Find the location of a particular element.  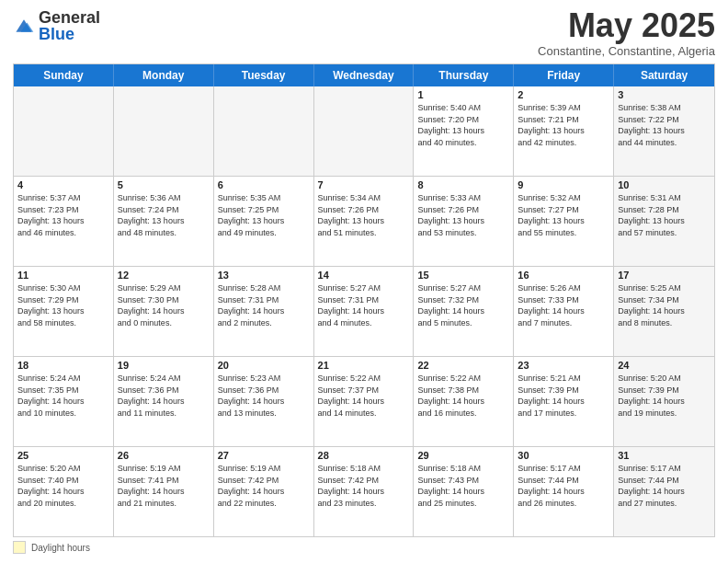

month-title: May 2025 is located at coordinates (627, 26).